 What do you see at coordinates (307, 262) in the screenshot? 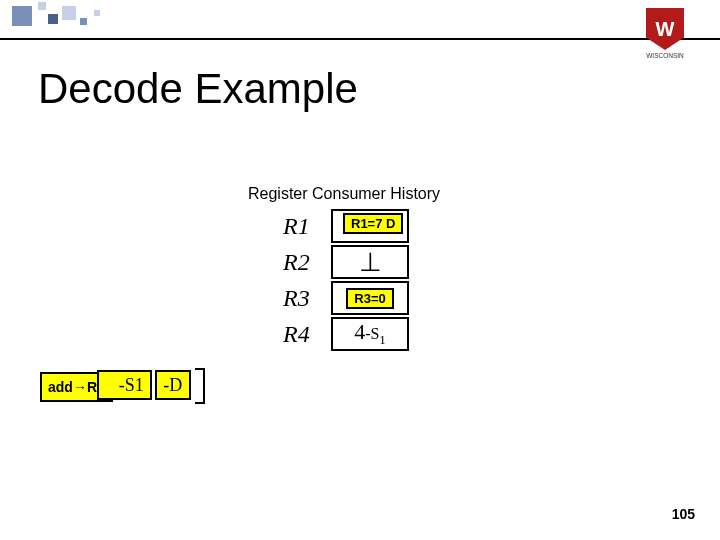
I see `reg-label-r2: R2` at bounding box center [307, 262].